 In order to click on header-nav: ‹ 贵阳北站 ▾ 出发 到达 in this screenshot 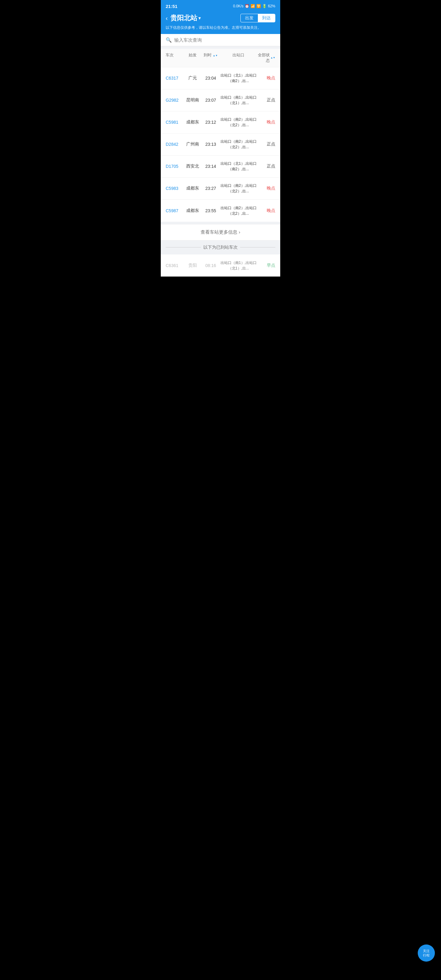, I will do `click(221, 18)`.